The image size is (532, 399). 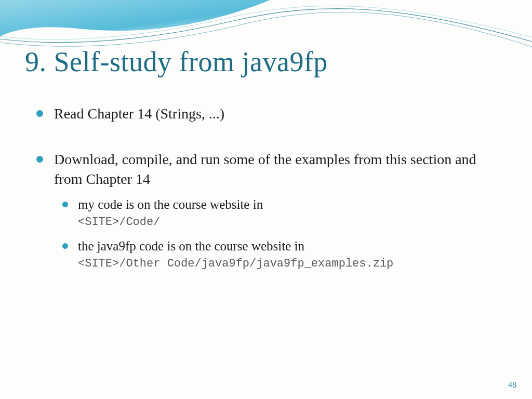 What do you see at coordinates (282, 255) in the screenshot?
I see `sub-bullet-item: the java9fp code is on the course websit…` at bounding box center [282, 255].